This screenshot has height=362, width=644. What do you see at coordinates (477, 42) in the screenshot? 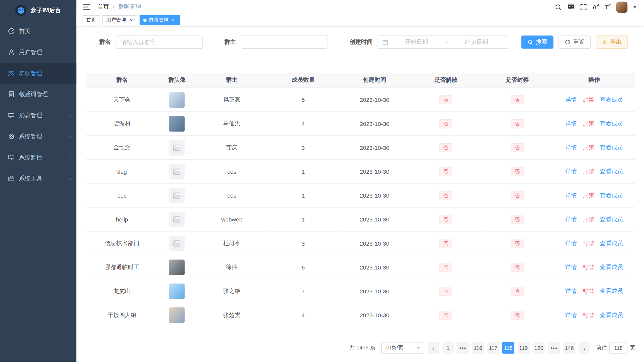
I see `end-date-placeholder: 结束日期` at bounding box center [477, 42].